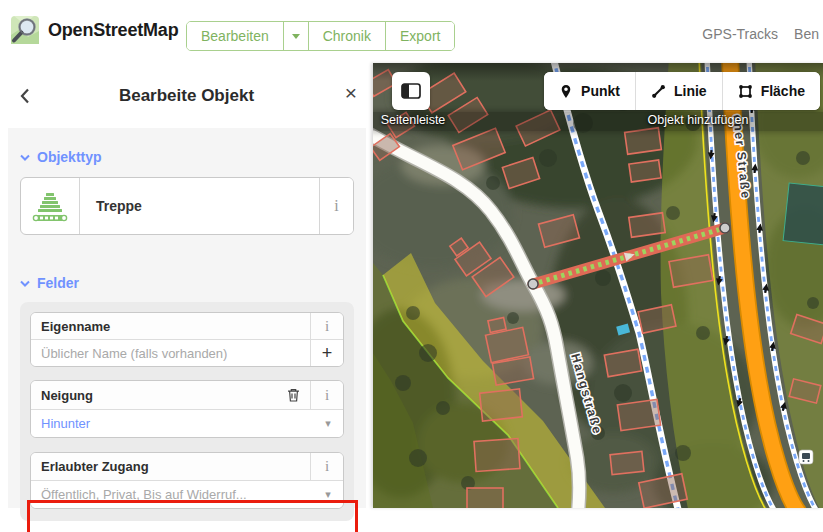 The width and height of the screenshot is (823, 532). Describe the element at coordinates (50, 206) in the screenshot. I see `steps-icon` at that location.